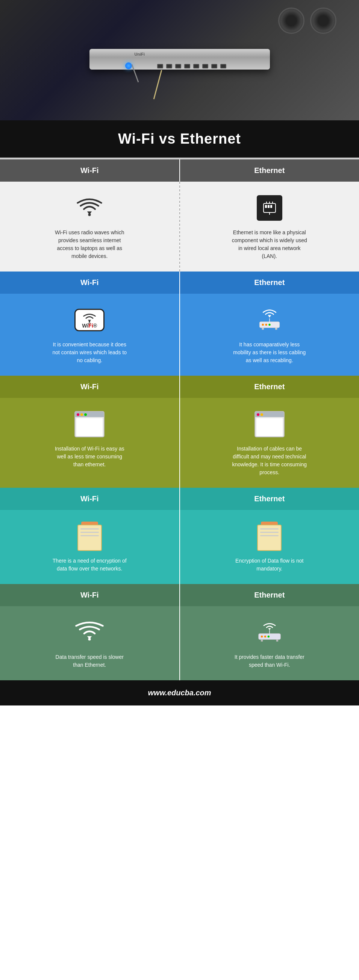 This screenshot has height=980, width=359. What do you see at coordinates (180, 323) in the screenshot?
I see `section-2: Wi-Fi Ethernet Wi WiFi® It is conveni` at bounding box center [180, 323].